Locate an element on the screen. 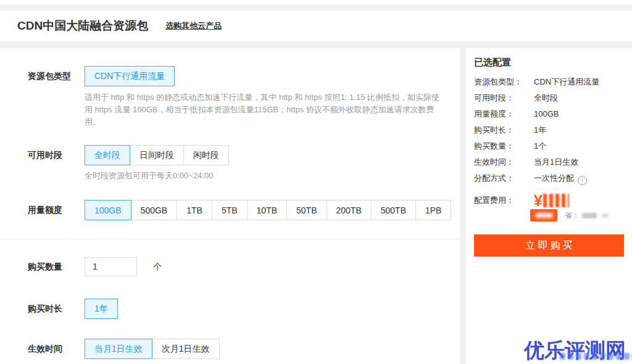 The height and width of the screenshot is (364, 632). summary-row-label: 用量额度： is located at coordinates (504, 114).